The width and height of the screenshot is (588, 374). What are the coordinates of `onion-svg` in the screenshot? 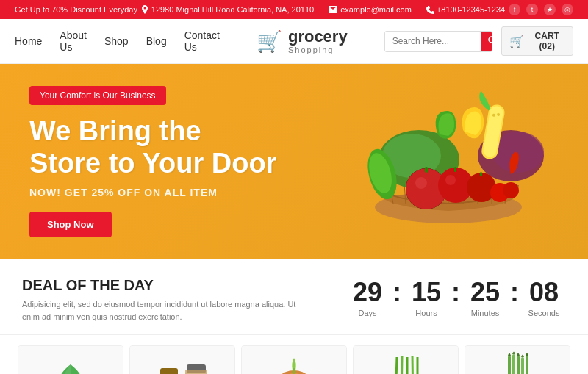 It's located at (294, 363).